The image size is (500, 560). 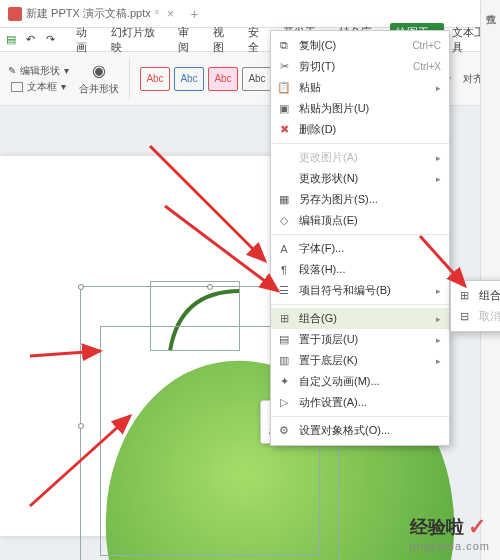 I want to click on font-icon: A, so click(x=284, y=249).